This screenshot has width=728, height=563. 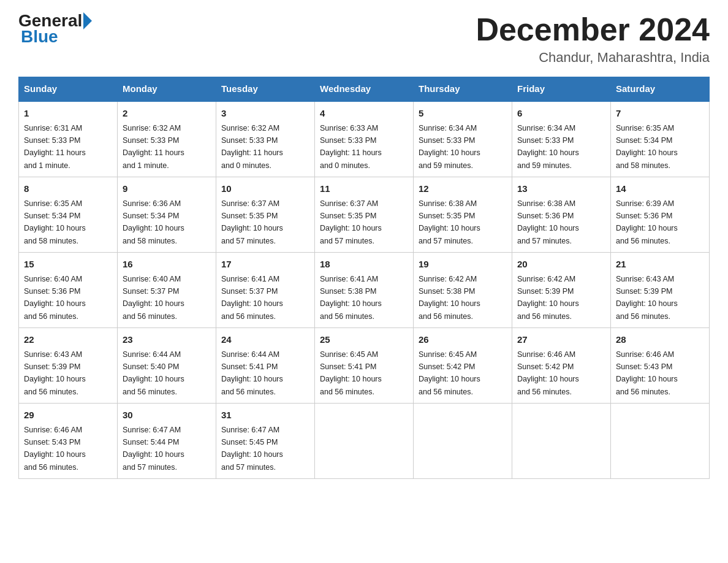 I want to click on calendar-cell: 27Sunrise: 6:46 AM Sunset: 5:42 PM Dayli…, so click(x=561, y=366).